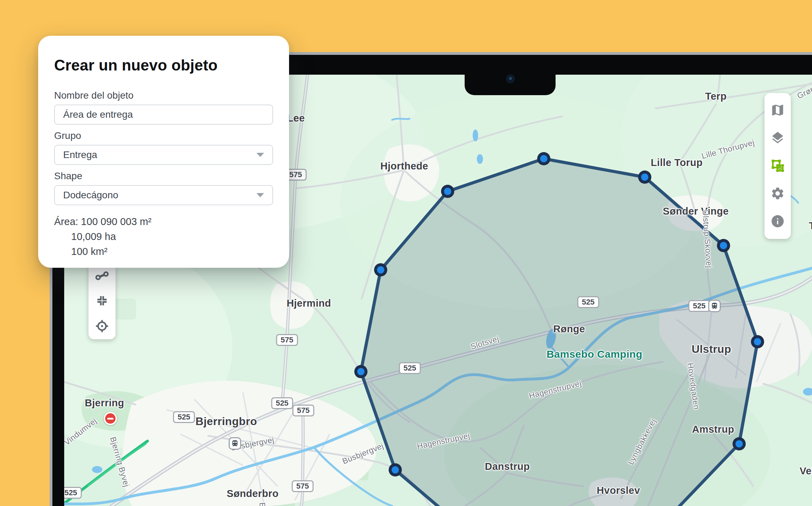  Describe the element at coordinates (716, 97) in the screenshot. I see `map-town-label: Terp` at that location.